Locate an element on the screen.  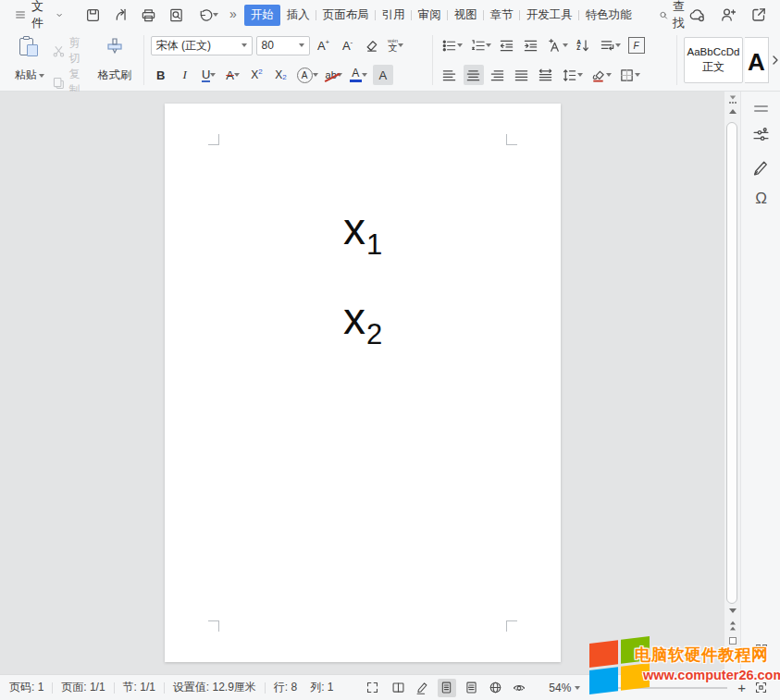
sidebar-properties-button is located at coordinates (761, 135).